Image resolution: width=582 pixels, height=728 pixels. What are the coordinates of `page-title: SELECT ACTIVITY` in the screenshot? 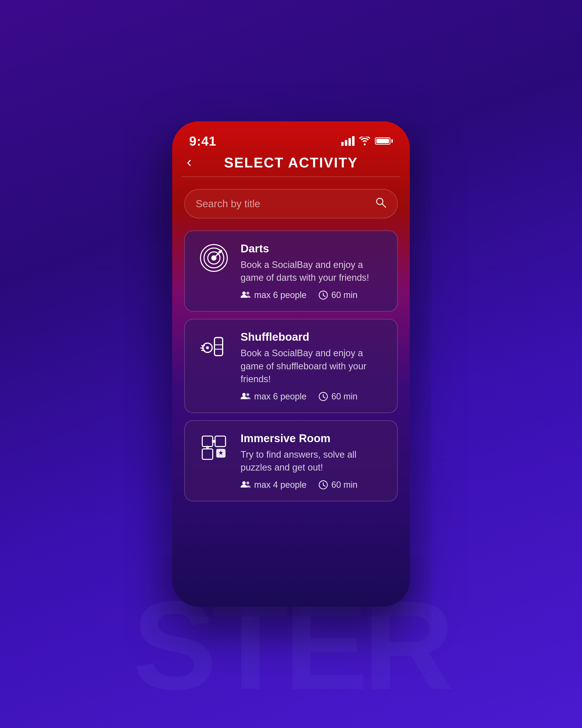 It's located at (291, 162).